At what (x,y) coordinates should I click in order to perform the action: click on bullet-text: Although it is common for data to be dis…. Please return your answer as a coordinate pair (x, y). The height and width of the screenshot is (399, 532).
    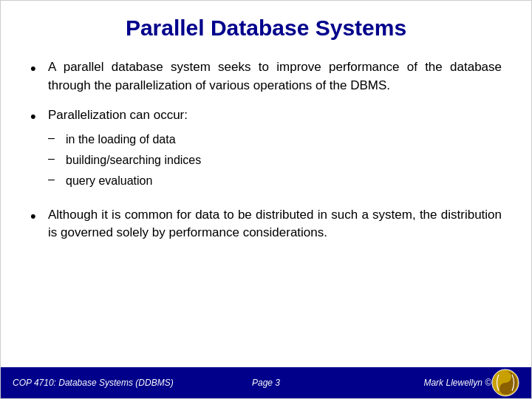
    Looking at the image, I should click on (275, 225).